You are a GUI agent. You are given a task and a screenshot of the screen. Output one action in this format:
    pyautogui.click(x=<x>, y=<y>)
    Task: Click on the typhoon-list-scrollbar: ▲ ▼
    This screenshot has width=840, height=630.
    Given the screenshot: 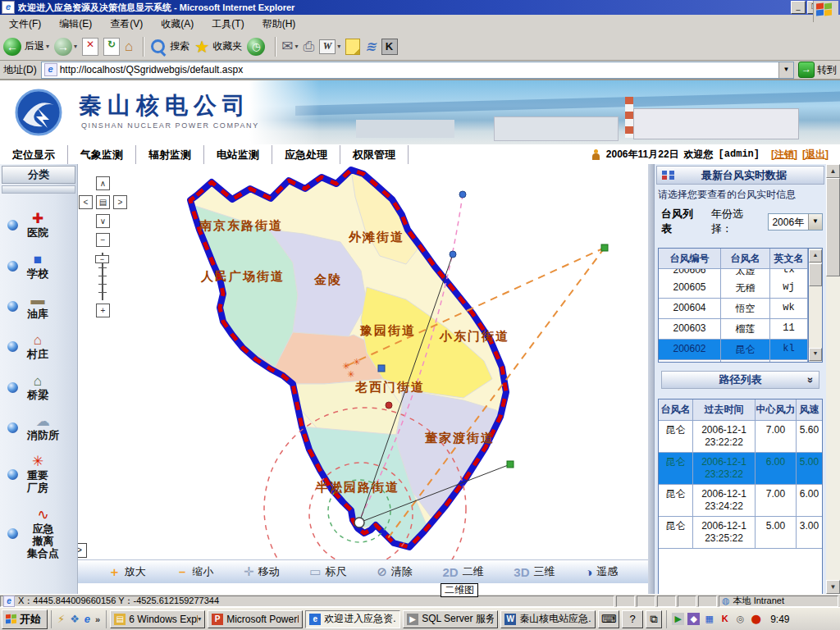 What is the action you would take?
    pyautogui.click(x=815, y=305)
    